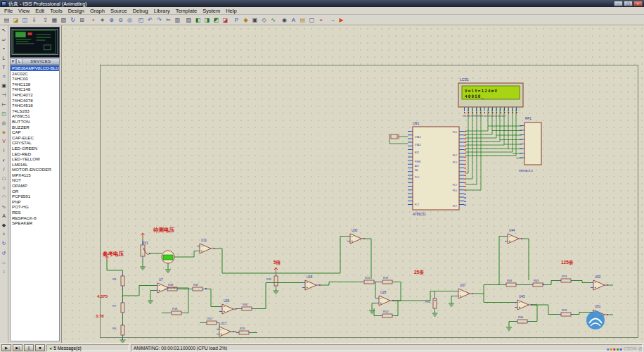 The width and height of the screenshot is (644, 352). I want to click on close-button: ×, so click(638, 4).